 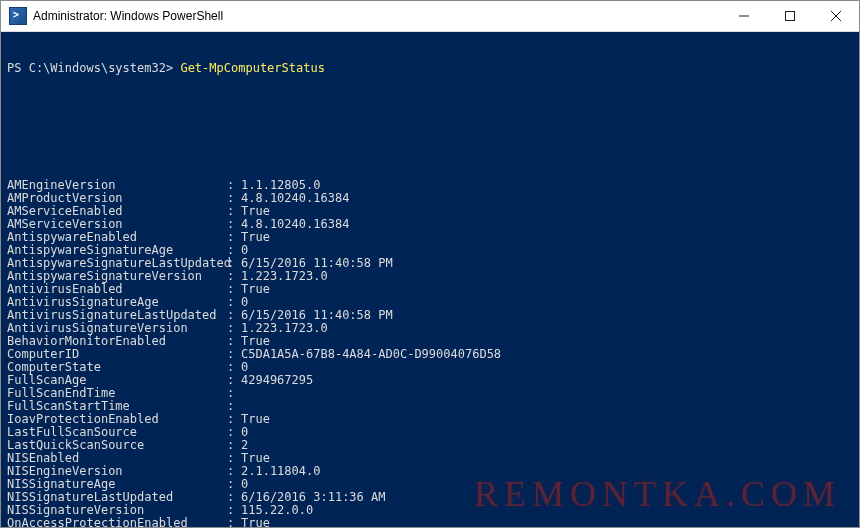 What do you see at coordinates (430, 458) in the screenshot?
I see `output-row: NISEnabled: True` at bounding box center [430, 458].